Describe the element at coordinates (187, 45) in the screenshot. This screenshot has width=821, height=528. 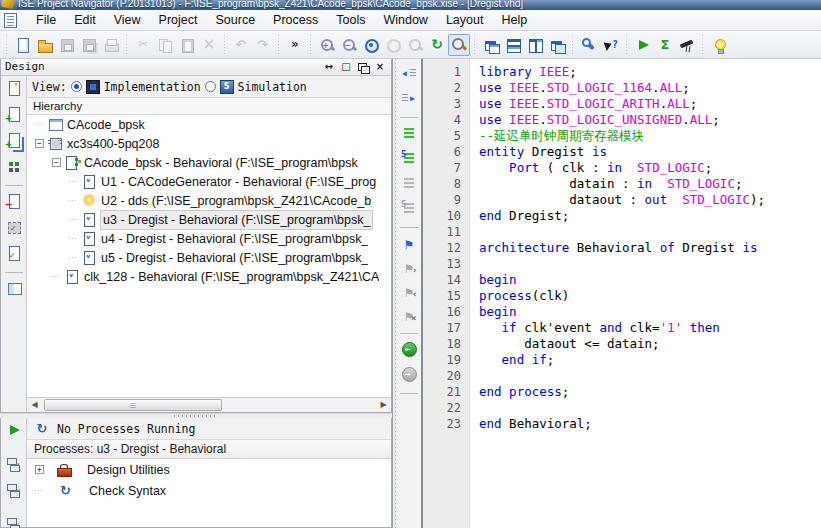
I see `paste-button` at that location.